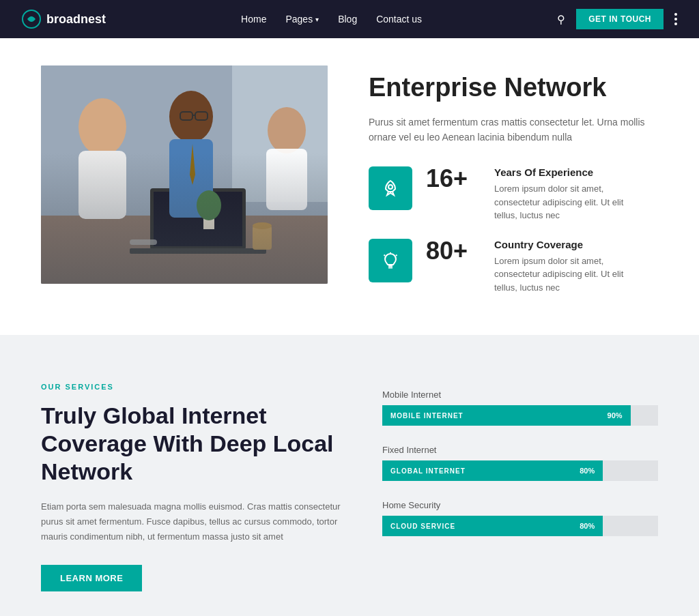 Image resolution: width=699 pixels, height=616 pixels. Describe the element at coordinates (493, 526) in the screenshot. I see `bar-fill-security: CLOUD SERVICE 80%` at that location.